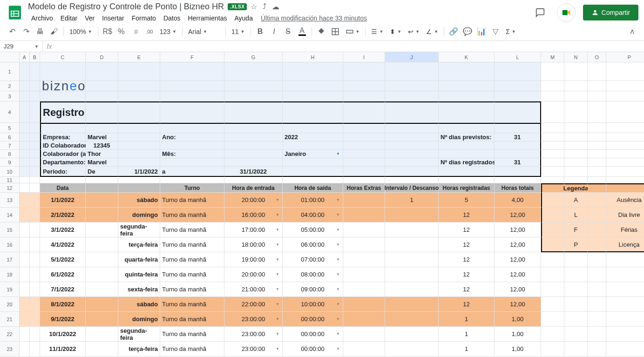 The height and width of the screenshot is (357, 644). I want to click on cell: Ano:, so click(192, 137).